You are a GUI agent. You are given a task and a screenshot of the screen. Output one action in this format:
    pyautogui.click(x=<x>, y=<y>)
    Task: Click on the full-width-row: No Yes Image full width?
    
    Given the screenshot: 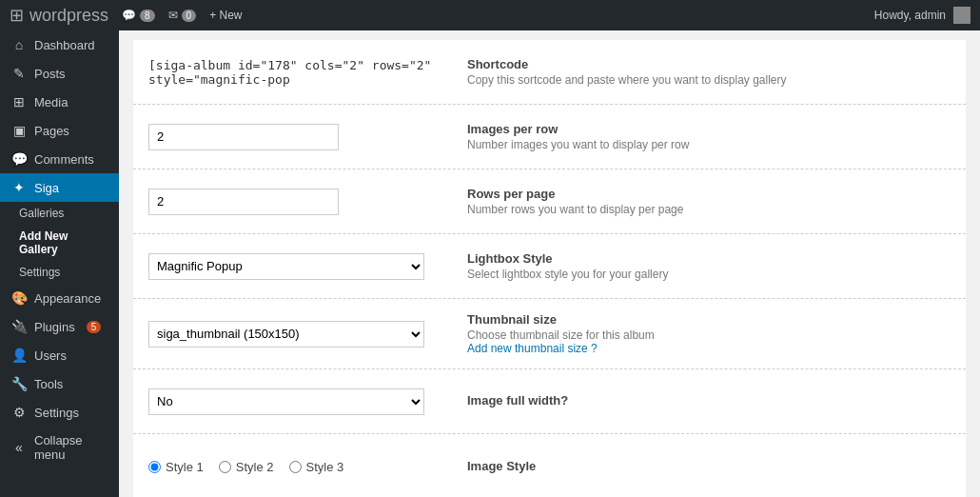 What is the action you would take?
    pyautogui.click(x=550, y=402)
    